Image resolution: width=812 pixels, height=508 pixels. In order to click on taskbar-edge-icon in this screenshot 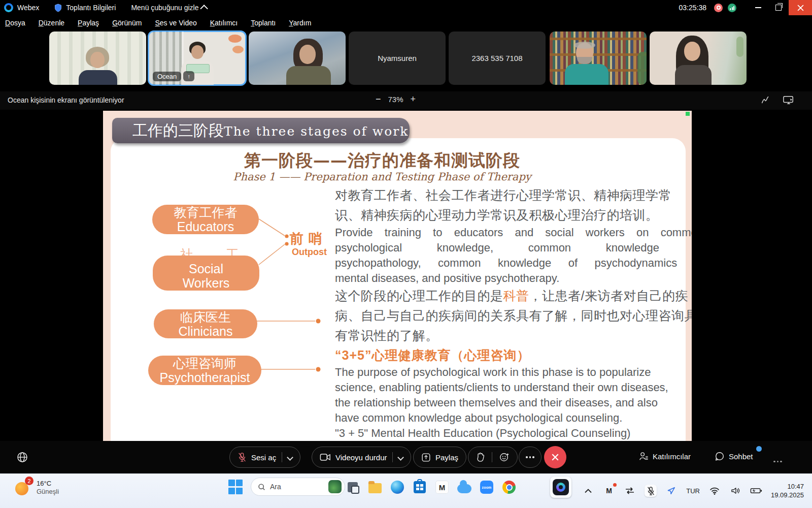, I will do `click(397, 487)`.